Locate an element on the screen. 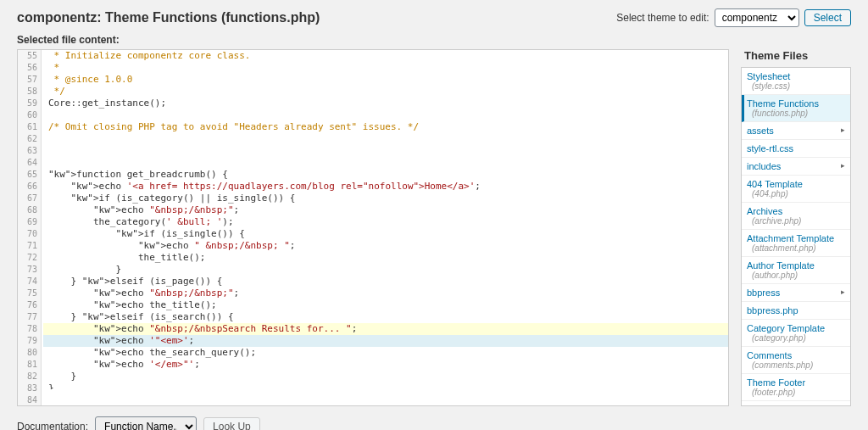 The height and width of the screenshot is (430, 868). file-item-category-template: Category Template(category.php) is located at coordinates (796, 333).